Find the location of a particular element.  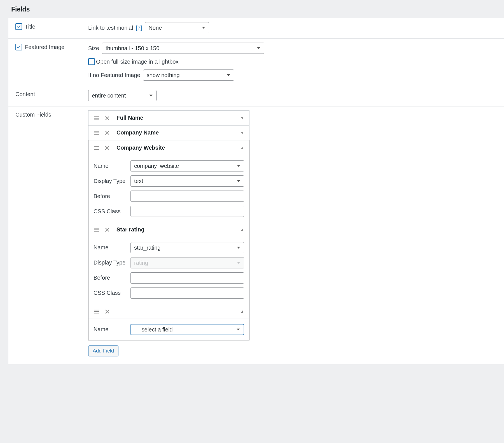

row-content: Content entire content is located at coordinates (256, 96).